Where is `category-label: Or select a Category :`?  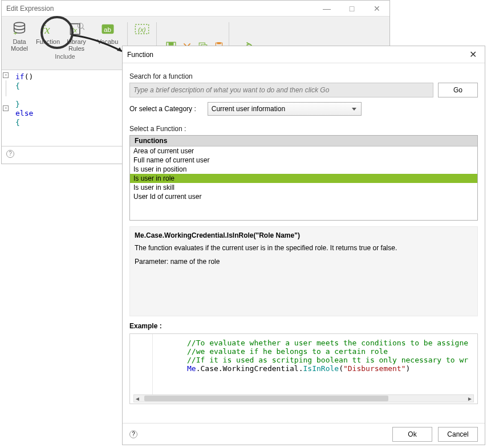
category-label: Or select a Category : is located at coordinates (163, 109).